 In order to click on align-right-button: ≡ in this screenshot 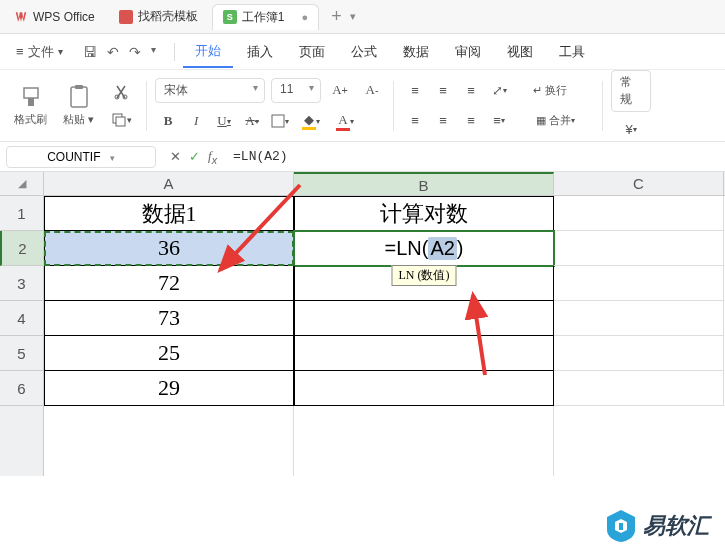, I will do `click(471, 121)`.